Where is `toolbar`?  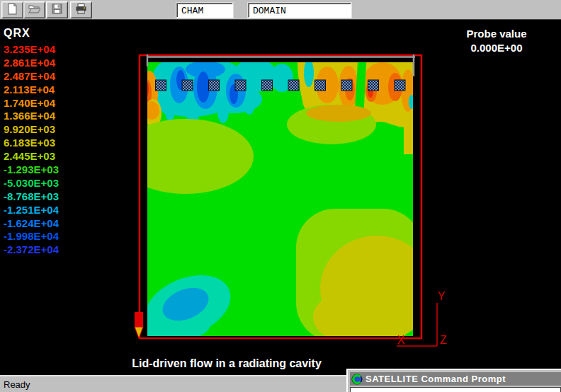
toolbar is located at coordinates (280, 10).